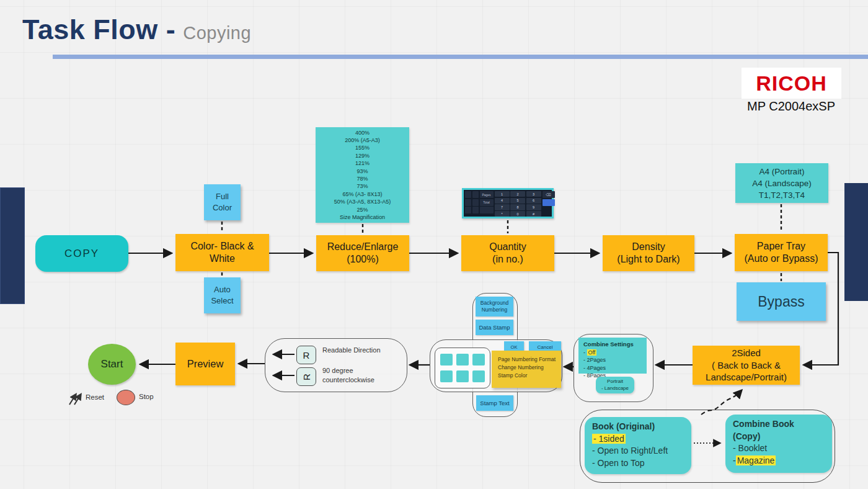 The width and height of the screenshot is (868, 489). Describe the element at coordinates (615, 368) in the screenshot. I see `combine-options: - 2Pages - 4Pages - 8Pages` at that location.